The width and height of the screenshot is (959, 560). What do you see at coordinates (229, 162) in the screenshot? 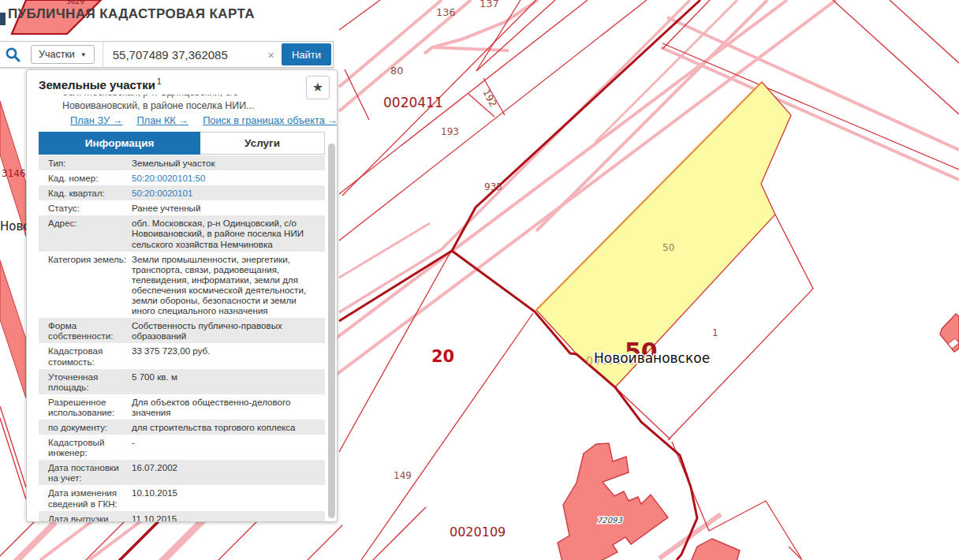
I see `row-value: Земельный участок` at bounding box center [229, 162].